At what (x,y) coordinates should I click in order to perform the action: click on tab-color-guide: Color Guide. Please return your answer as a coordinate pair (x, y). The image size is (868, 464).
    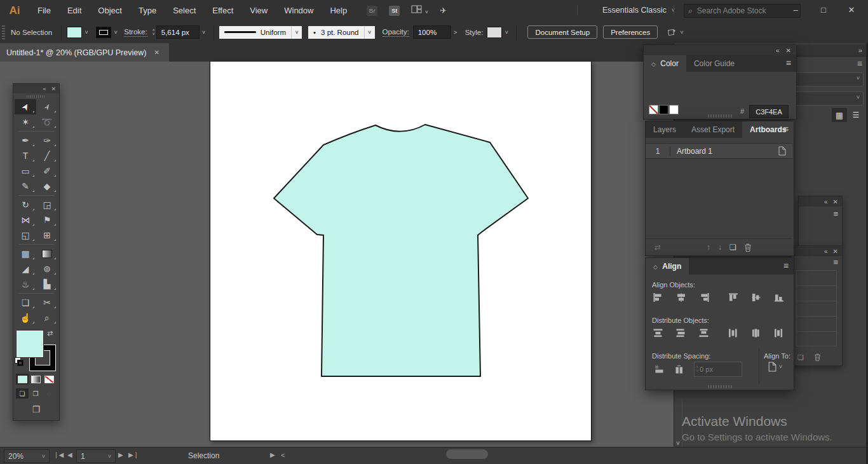
    Looking at the image, I should click on (714, 64).